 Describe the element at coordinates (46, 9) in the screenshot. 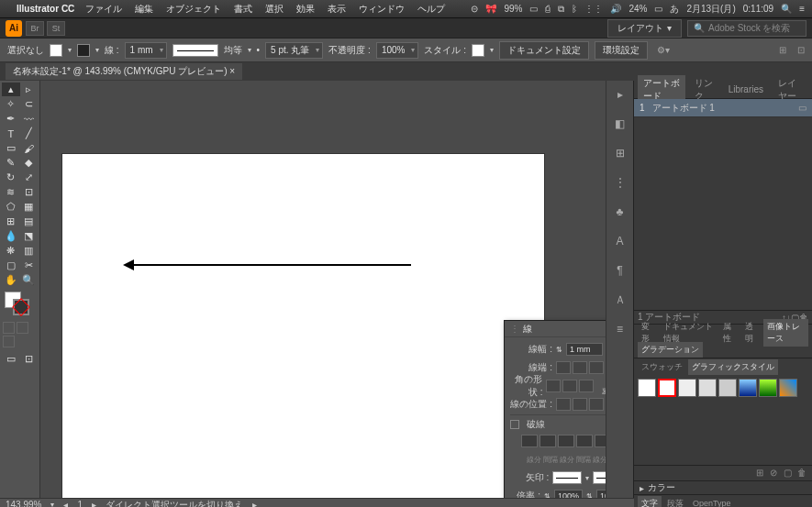

I see `app-name: Illustrator CC` at that location.